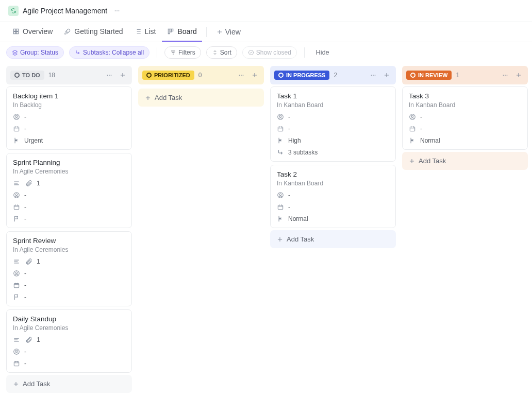  I want to click on card-location: In Agile Ceremonies, so click(69, 250).